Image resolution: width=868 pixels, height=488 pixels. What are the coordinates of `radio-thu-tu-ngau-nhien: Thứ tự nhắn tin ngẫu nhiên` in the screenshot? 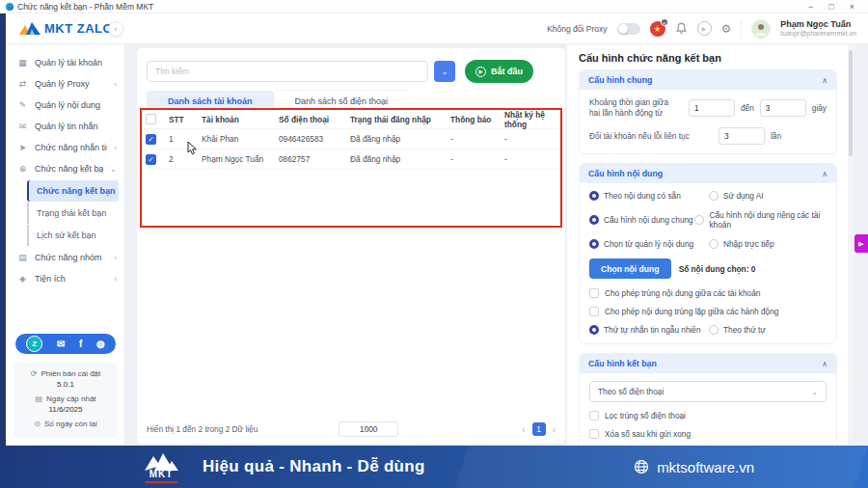 It's located at (649, 330).